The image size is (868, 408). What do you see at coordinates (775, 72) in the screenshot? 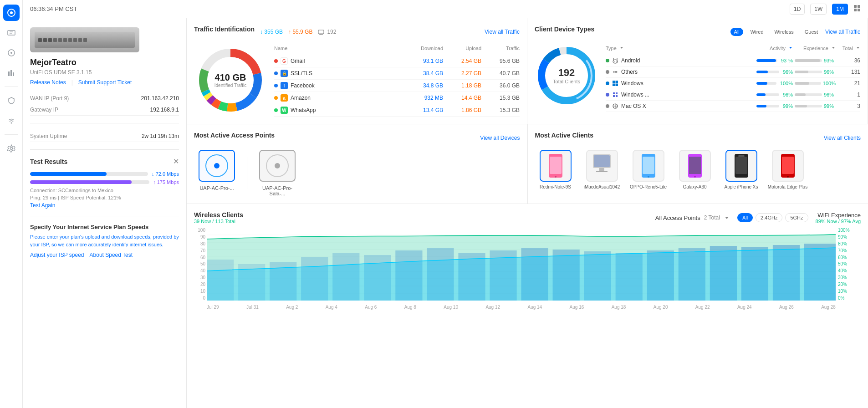
I see `client-activity: 96%` at bounding box center [775, 72].